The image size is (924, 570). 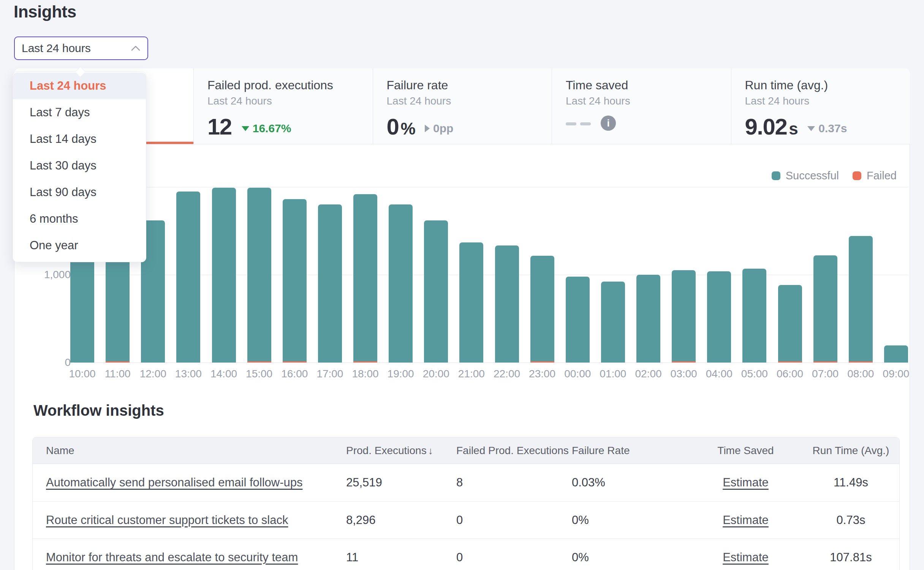 I want to click on time-range-option: Last 30 days, so click(x=79, y=166).